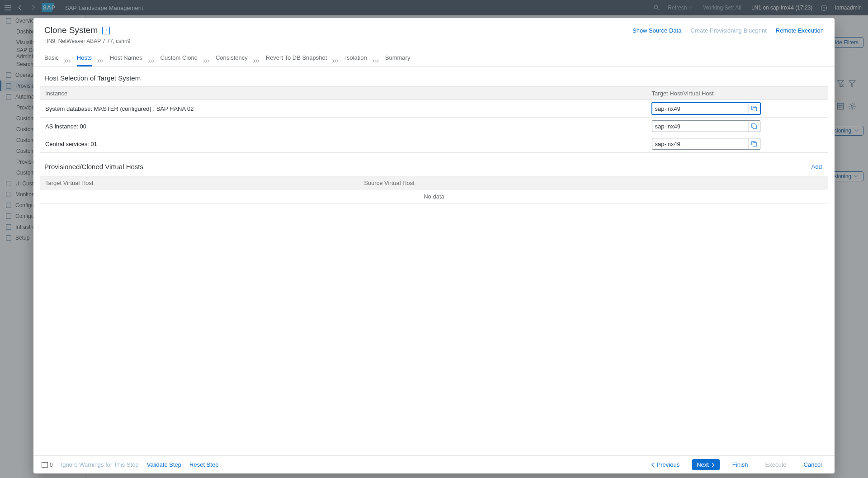 The image size is (868, 478). What do you see at coordinates (657, 31) in the screenshot?
I see `show-source-data-link: Show Source Data` at bounding box center [657, 31].